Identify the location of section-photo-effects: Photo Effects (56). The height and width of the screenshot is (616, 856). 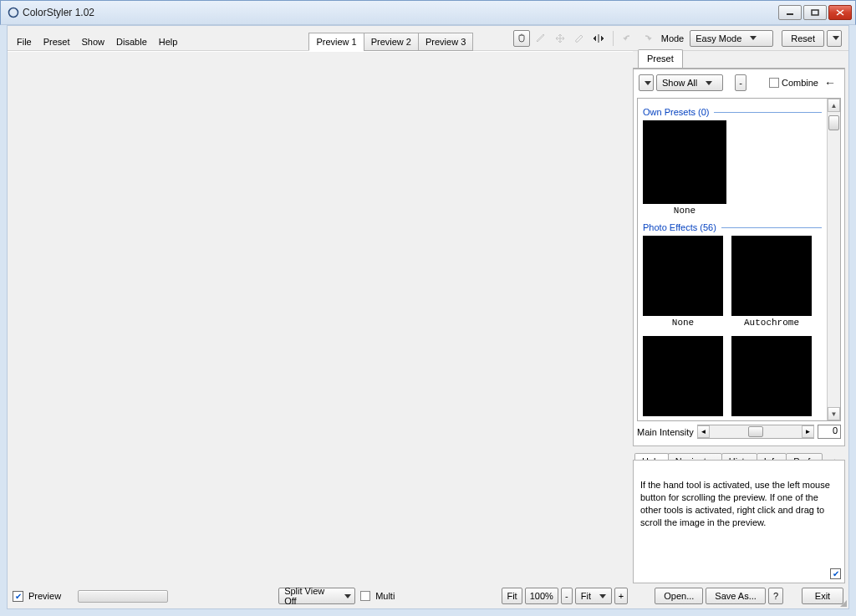
(680, 227).